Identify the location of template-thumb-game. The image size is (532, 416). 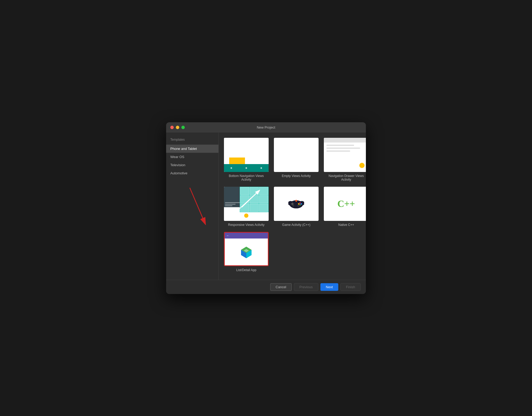
(296, 204).